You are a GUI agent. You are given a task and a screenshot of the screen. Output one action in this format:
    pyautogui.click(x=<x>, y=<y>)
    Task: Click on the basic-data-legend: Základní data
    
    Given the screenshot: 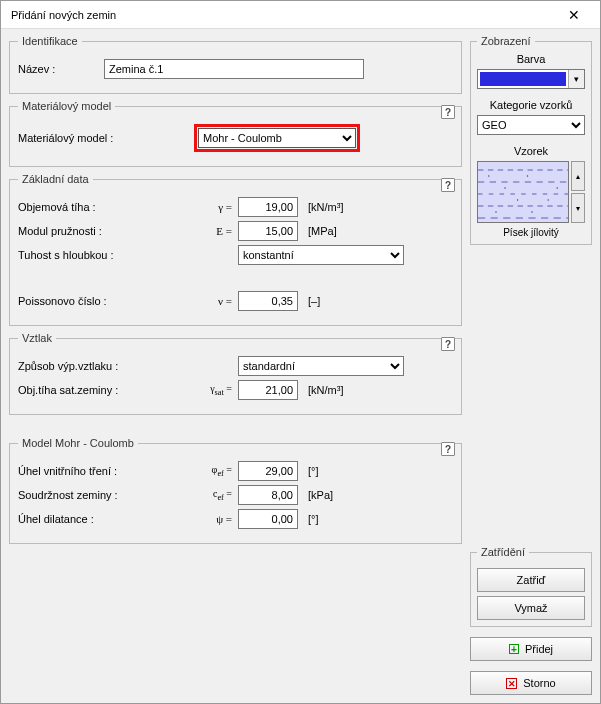 What is the action you would take?
    pyautogui.click(x=56, y=179)
    